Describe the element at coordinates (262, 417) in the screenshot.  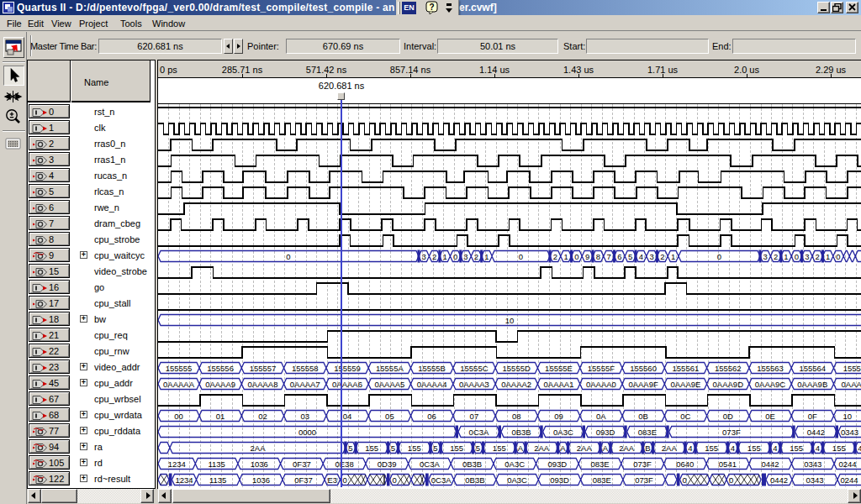
I see `svg-text: 02` at that location.